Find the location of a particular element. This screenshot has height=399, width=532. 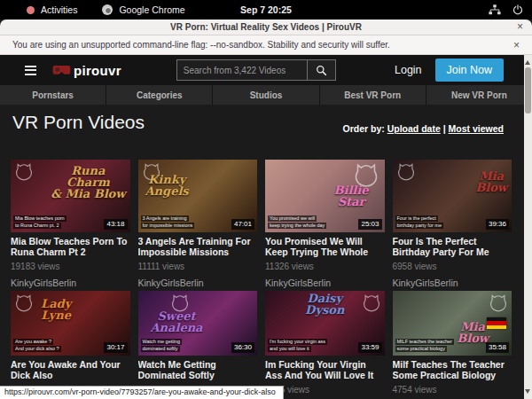

thumb-caption-line: some practical biology is located at coordinates (421, 349).